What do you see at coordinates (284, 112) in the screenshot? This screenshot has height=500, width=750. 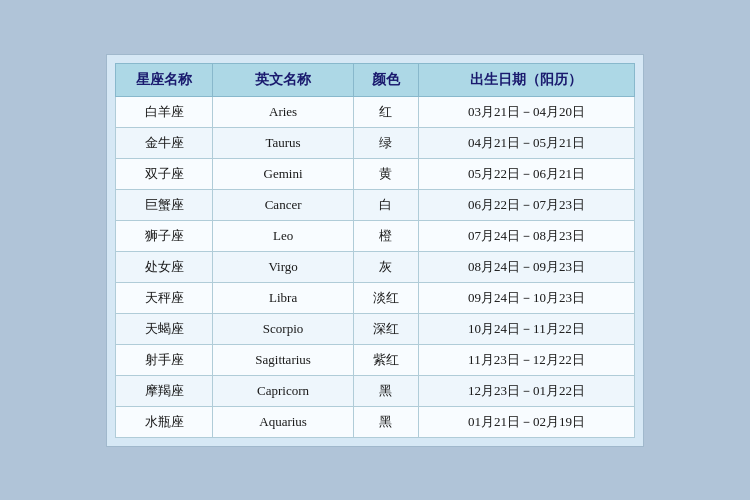 I see `cell-english: Aries` at bounding box center [284, 112].